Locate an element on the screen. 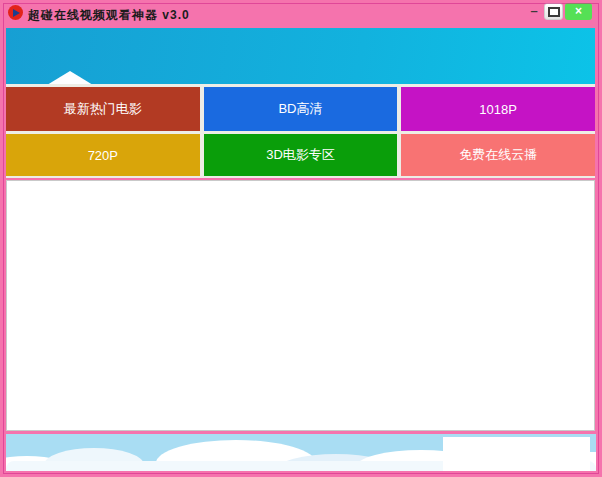  cloud-footer is located at coordinates (301, 452).